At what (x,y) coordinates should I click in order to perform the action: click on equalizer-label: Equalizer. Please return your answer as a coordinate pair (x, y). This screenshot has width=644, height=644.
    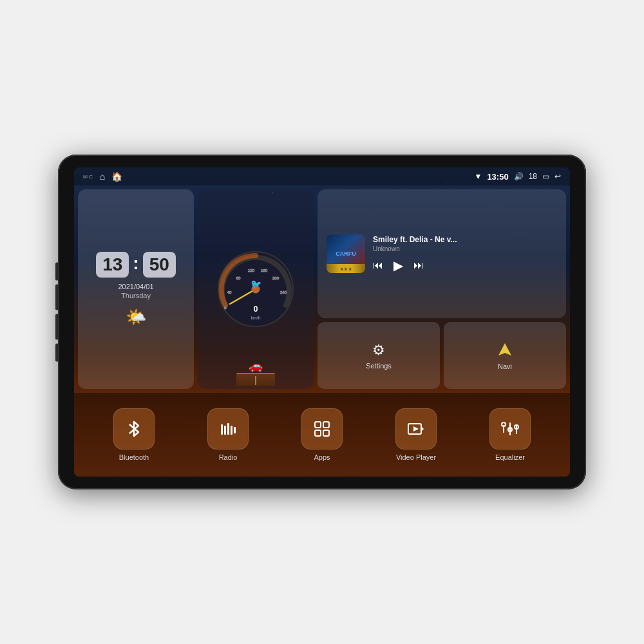
    Looking at the image, I should click on (510, 457).